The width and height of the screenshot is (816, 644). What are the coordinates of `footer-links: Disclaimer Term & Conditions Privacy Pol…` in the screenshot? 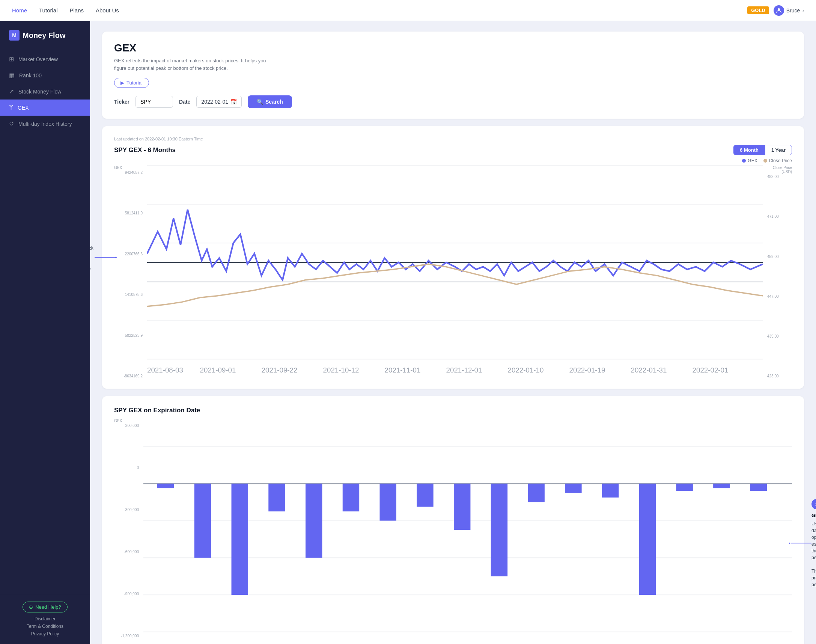 It's located at (45, 626).